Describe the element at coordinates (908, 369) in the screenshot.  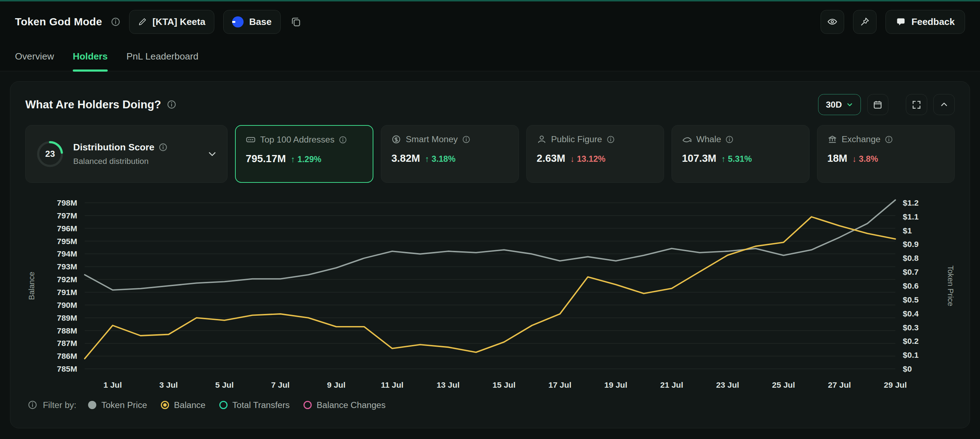
I see `svg-text: $0` at that location.